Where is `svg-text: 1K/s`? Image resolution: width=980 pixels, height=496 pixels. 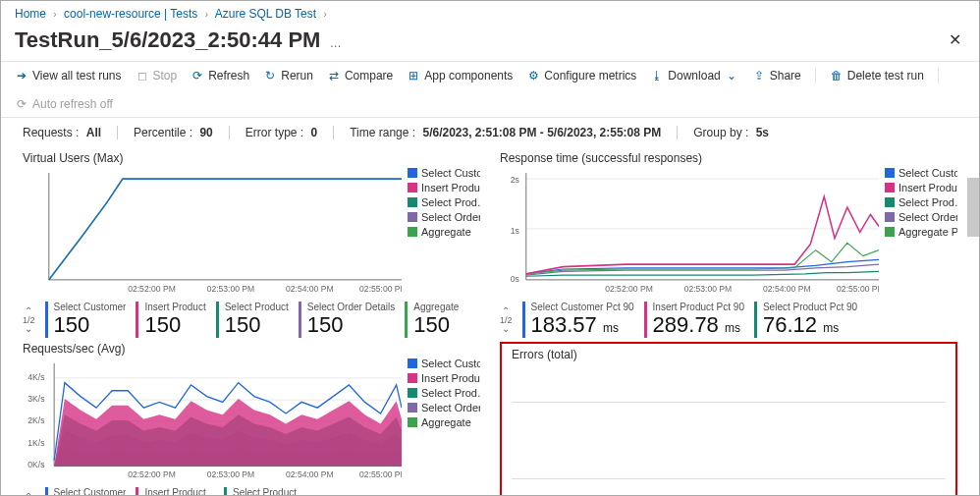
svg-text: 1K/s is located at coordinates (36, 442).